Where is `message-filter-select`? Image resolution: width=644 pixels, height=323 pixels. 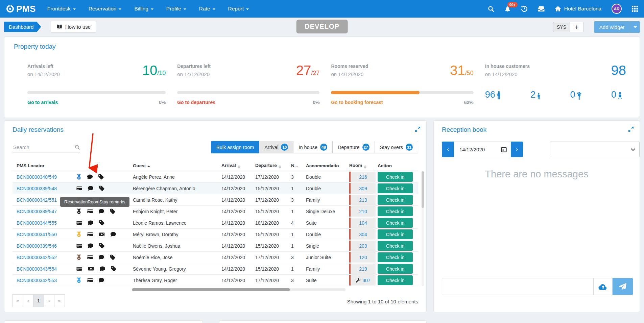
message-filter-select is located at coordinates (595, 149).